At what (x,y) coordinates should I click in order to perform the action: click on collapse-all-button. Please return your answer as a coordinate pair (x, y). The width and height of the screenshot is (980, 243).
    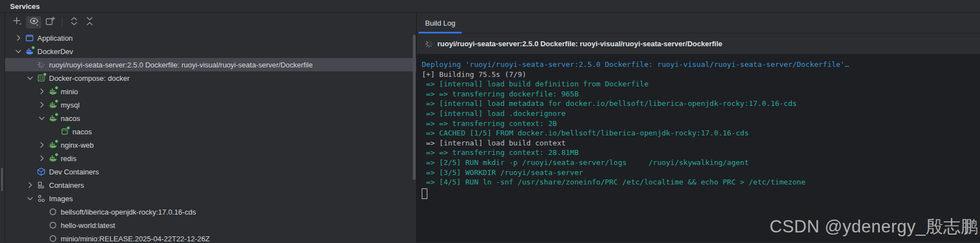
    Looking at the image, I should click on (90, 22).